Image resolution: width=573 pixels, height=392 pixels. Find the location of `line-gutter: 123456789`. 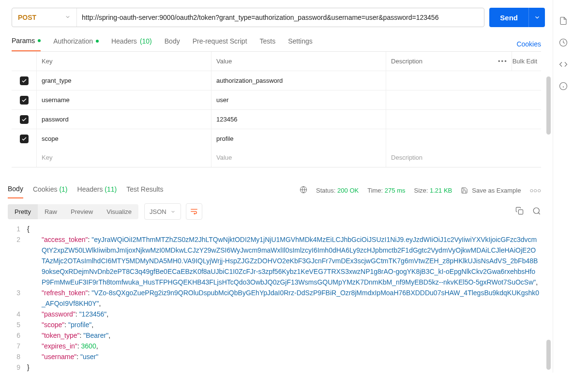

line-gutter: 123456789 is located at coordinates (17, 298).